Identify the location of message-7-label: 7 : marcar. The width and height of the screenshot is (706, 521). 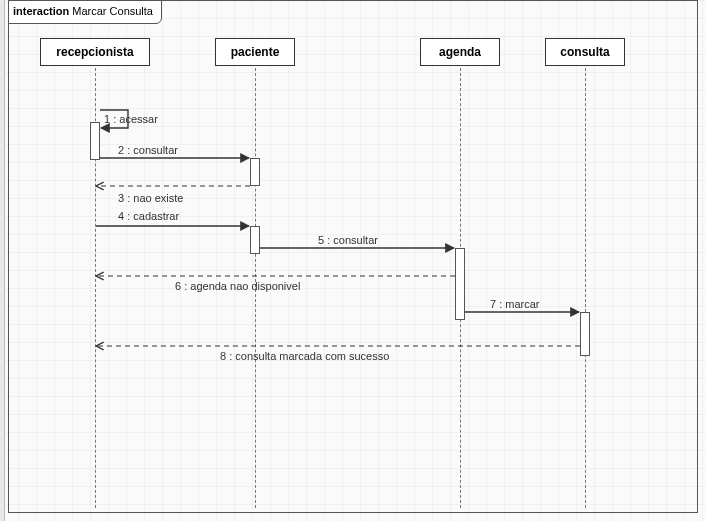
(515, 304).